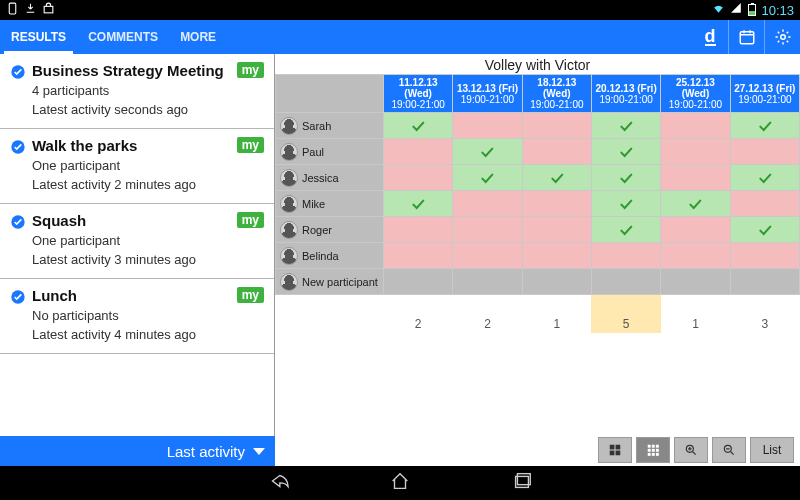  Describe the element at coordinates (137, 242) in the screenshot. I see `poll-item: SquashmyOne participantLatest activity 3…` at that location.